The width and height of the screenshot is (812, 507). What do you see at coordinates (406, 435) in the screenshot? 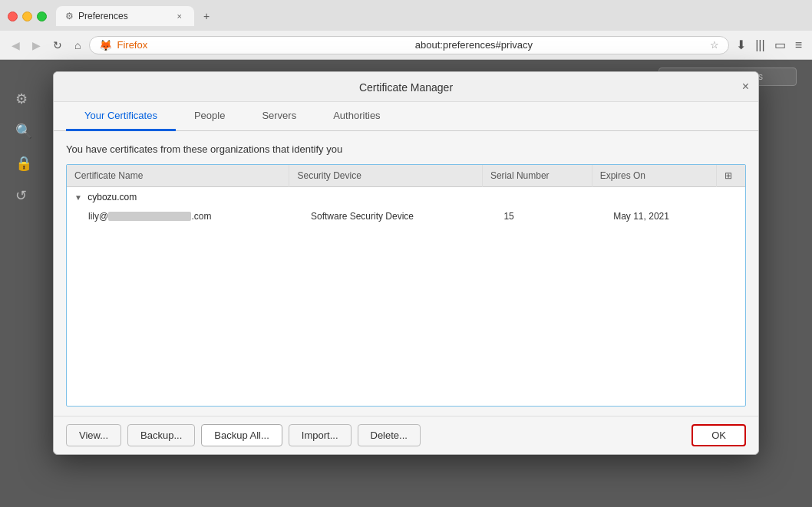
I see `dialog-buttons-area: View... Backup... Backup All... Import..…` at bounding box center [406, 435].